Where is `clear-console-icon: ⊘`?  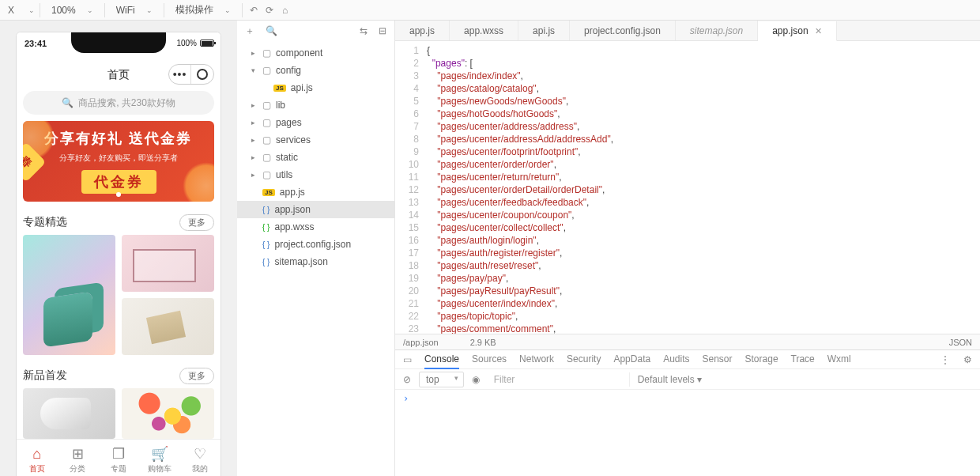
clear-console-icon: ⊘ is located at coordinates (407, 380).